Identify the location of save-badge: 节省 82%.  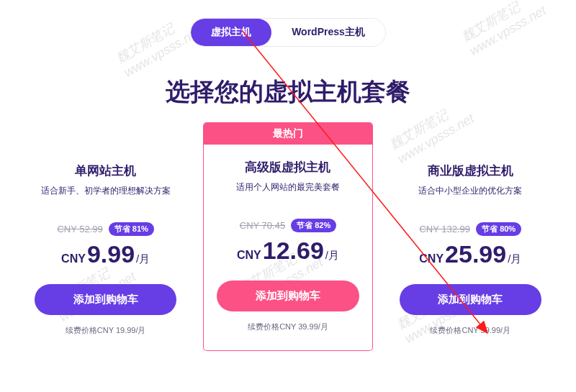
(314, 226).